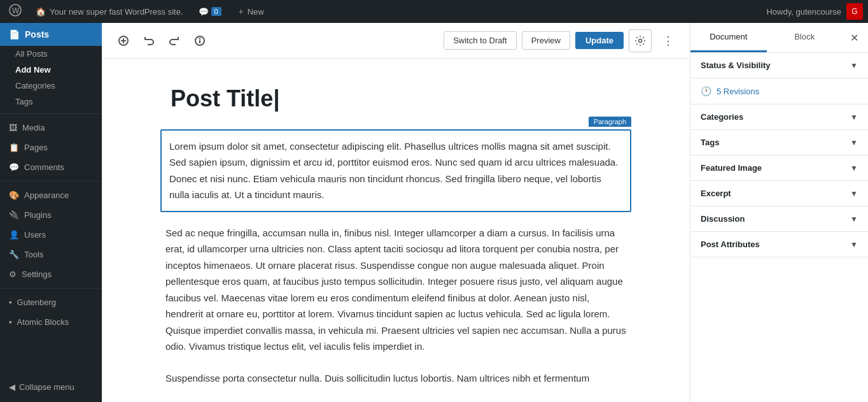  What do you see at coordinates (804, 37) in the screenshot?
I see `block-tab-label: Block` at bounding box center [804, 37].